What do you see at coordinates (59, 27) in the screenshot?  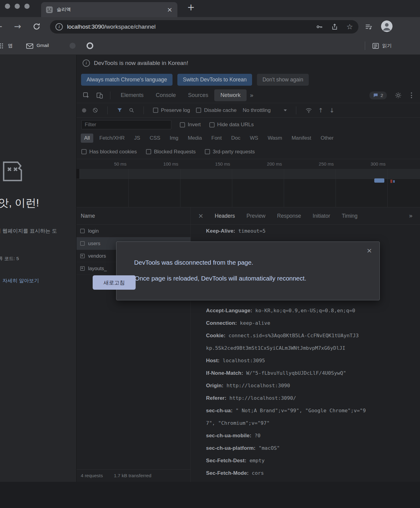 I see `site-info-icon: i` at bounding box center [59, 27].